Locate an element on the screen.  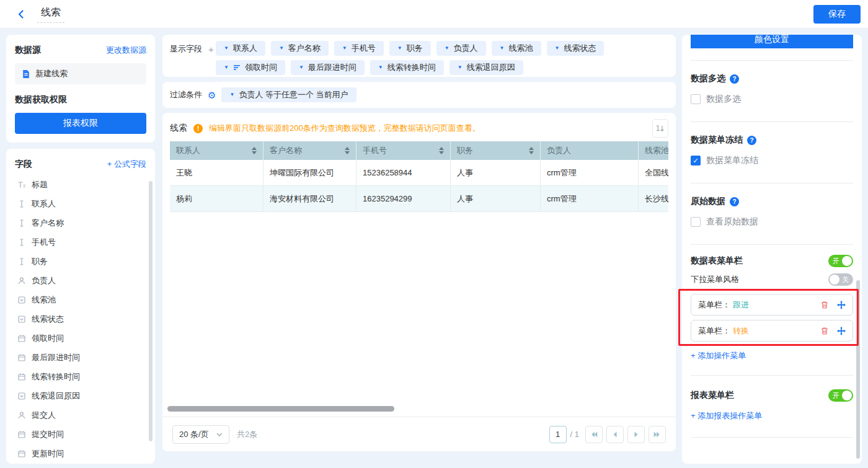
column-header: 手机号 is located at coordinates (404, 151).